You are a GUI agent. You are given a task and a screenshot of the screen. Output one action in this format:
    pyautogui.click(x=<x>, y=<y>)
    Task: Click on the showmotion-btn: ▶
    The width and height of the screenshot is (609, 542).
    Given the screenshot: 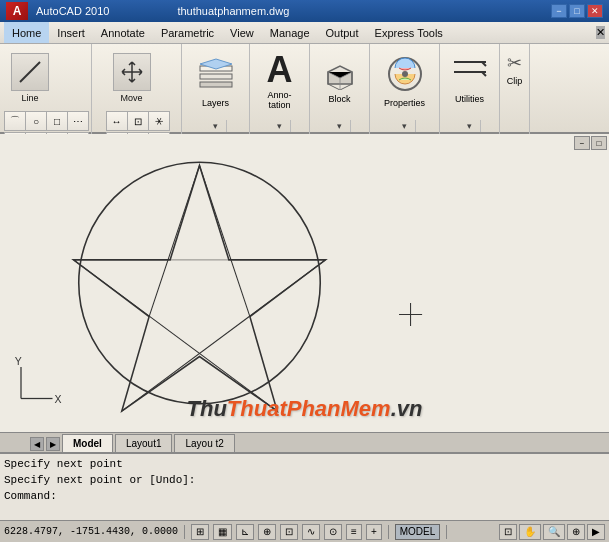 What is the action you would take?
    pyautogui.click(x=596, y=532)
    